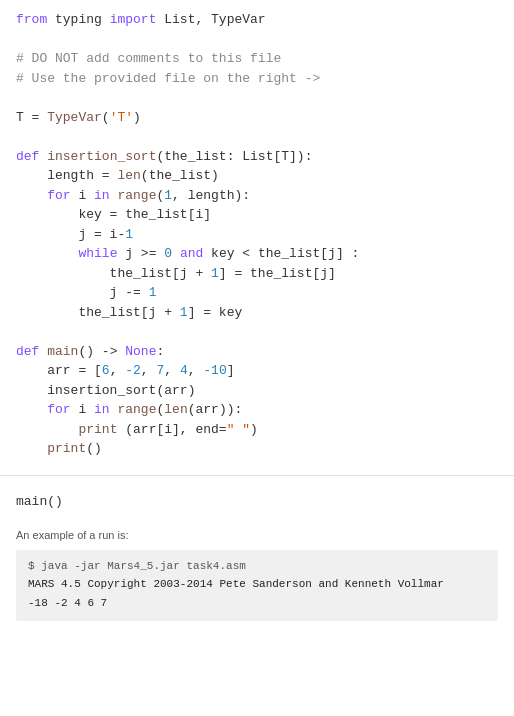 This screenshot has width=514, height=716. I want to click on terminal-line: $ java -jar Mars4_5.jar task4.asm, so click(257, 566).